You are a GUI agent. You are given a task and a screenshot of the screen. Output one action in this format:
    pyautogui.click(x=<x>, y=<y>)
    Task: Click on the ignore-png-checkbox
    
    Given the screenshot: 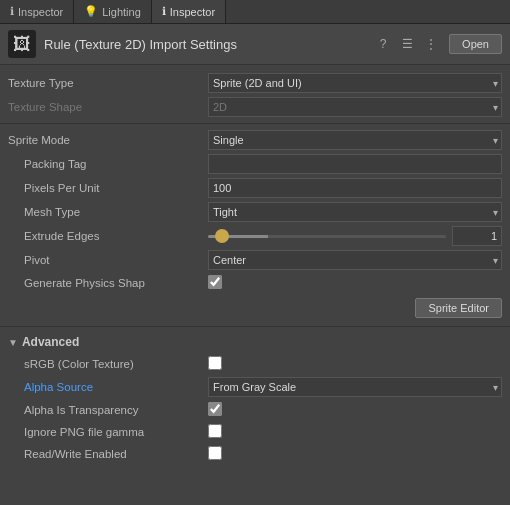 What is the action you would take?
    pyautogui.click(x=215, y=431)
    